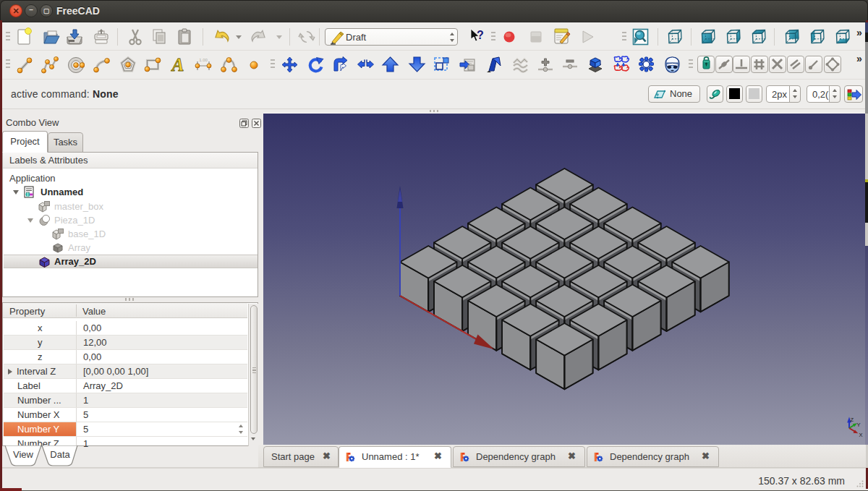 This screenshot has height=491, width=868. What do you see at coordinates (178, 65) in the screenshot?
I see `svg-text: A` at bounding box center [178, 65].